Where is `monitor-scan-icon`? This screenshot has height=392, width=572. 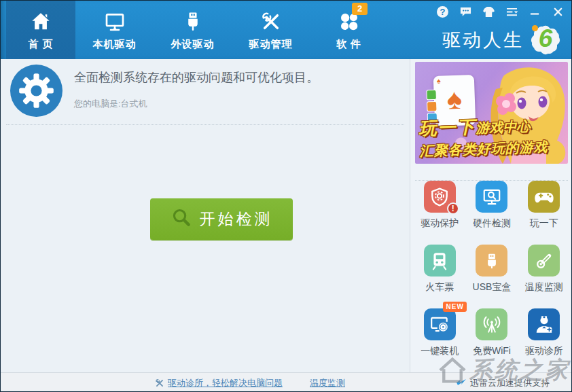
monitor-scan-icon is located at coordinates (492, 197).